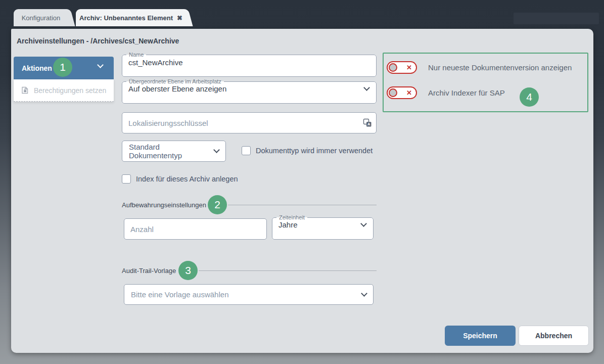  I want to click on parent-level-value: Auf oberster Ebene anzeigen, so click(177, 89).